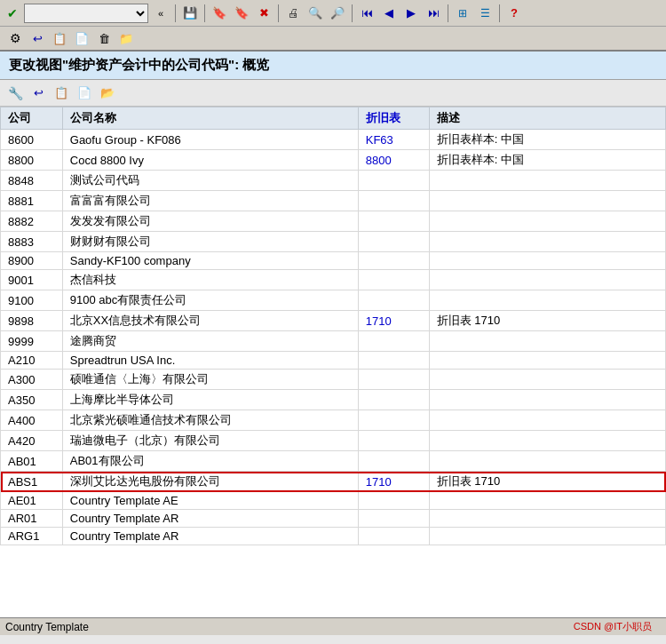 The width and height of the screenshot is (666, 644). I want to click on nav-first-icon: ⏮, so click(367, 13).